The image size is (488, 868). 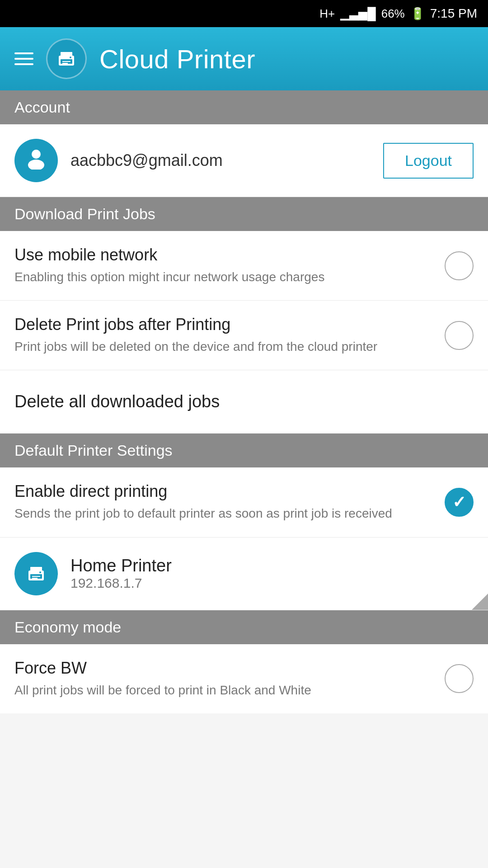 What do you see at coordinates (244, 161) in the screenshot?
I see `account-row: aacbbc9@gmail.com Logout` at bounding box center [244, 161].